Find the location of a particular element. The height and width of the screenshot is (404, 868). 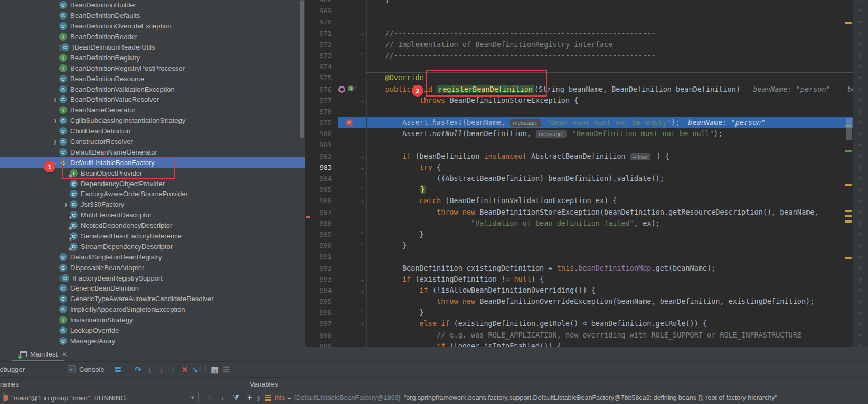

tree-item-FactoryAwareOrderSourceProvider: CFactoryAwareOrderSourceProvider is located at coordinates (153, 194).